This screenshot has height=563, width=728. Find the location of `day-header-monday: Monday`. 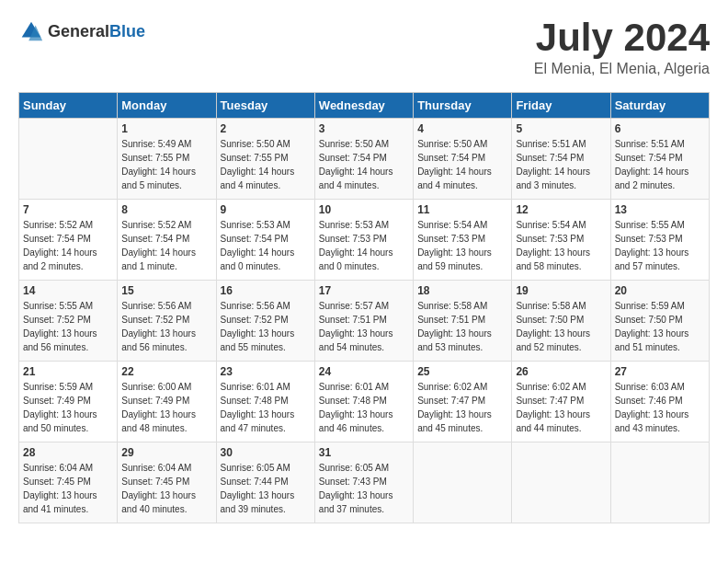

day-header-monday: Monday is located at coordinates (167, 106).